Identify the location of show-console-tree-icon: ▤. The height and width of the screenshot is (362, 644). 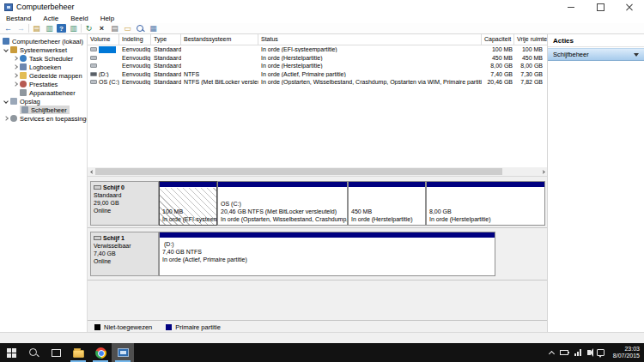
(36, 29).